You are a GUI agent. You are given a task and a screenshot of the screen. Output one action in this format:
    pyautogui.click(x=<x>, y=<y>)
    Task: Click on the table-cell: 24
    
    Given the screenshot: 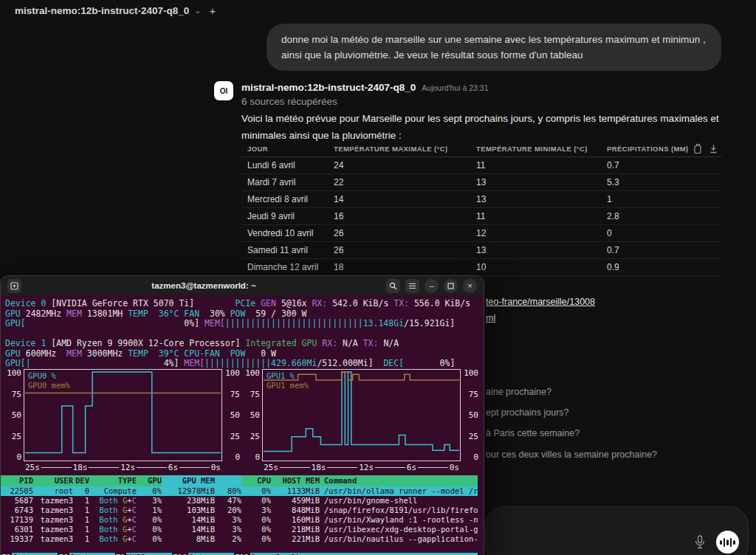 What is the action you would take?
    pyautogui.click(x=405, y=165)
    